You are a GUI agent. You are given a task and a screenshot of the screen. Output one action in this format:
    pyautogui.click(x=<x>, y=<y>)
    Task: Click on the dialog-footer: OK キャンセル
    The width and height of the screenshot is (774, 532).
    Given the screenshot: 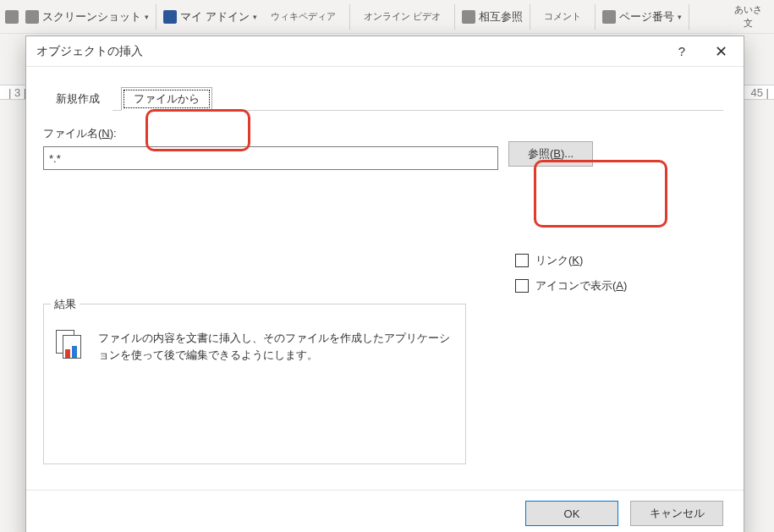 What is the action you would take?
    pyautogui.click(x=385, y=511)
    